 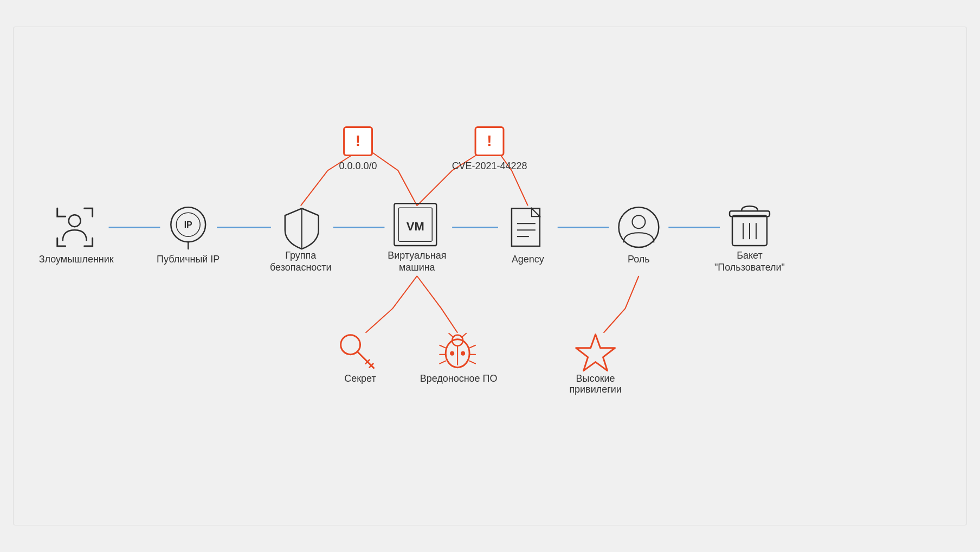 I want to click on label-attacker: Злоумышленник, so click(x=76, y=259).